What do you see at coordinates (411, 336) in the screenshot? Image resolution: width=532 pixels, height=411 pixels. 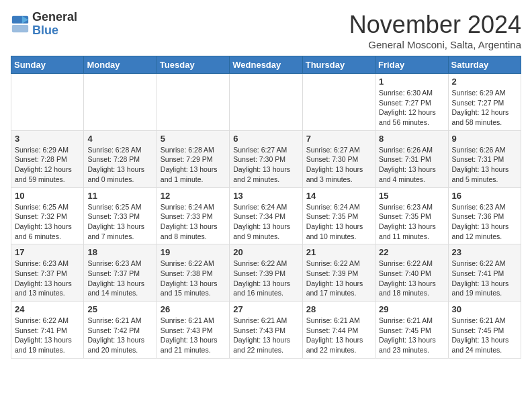 I see `day-info: Sunrise: 6:21 AM Sunset: 7:45 PM Dayligh…` at bounding box center [411, 336].